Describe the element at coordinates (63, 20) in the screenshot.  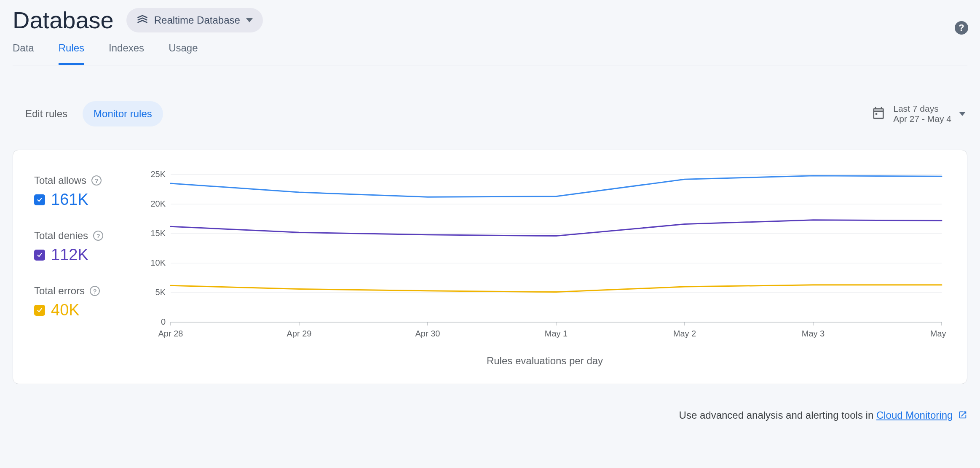
I see `page-title: Database` at that location.